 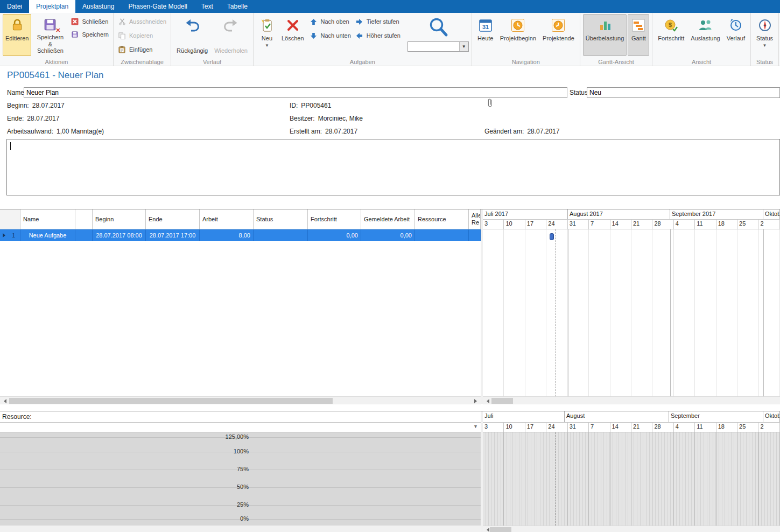 What do you see at coordinates (631, 225) in the screenshot?
I see `gantt-day-header: 310172431714212841118252` at bounding box center [631, 225].